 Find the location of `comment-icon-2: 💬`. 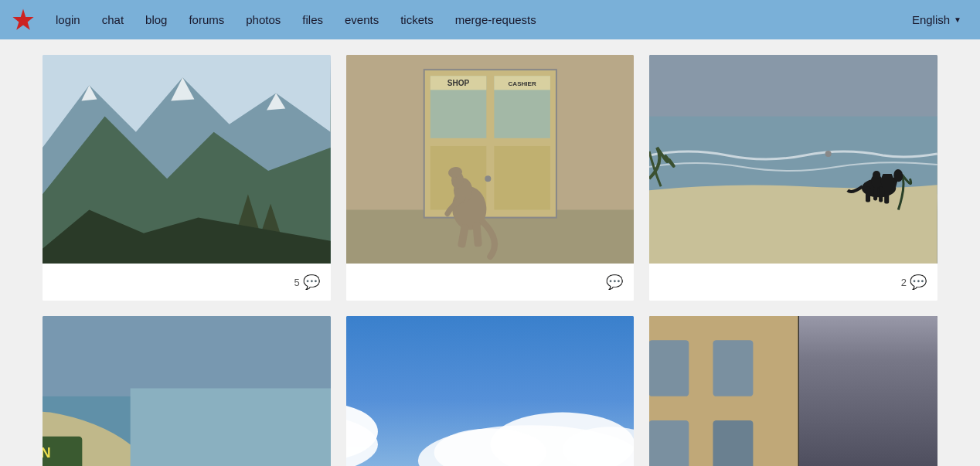

comment-icon-2: 💬 is located at coordinates (614, 282).